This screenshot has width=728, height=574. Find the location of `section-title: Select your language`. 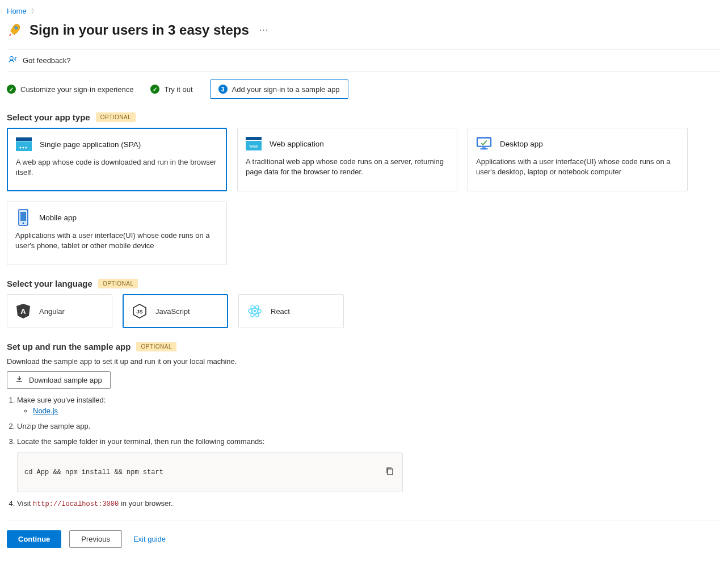

section-title: Select your language is located at coordinates (50, 284).